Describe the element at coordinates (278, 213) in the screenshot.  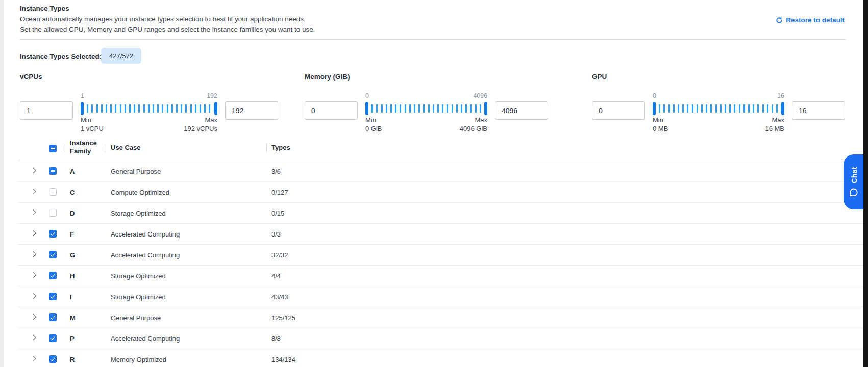
I see `types-count-cell: 0/15` at that location.